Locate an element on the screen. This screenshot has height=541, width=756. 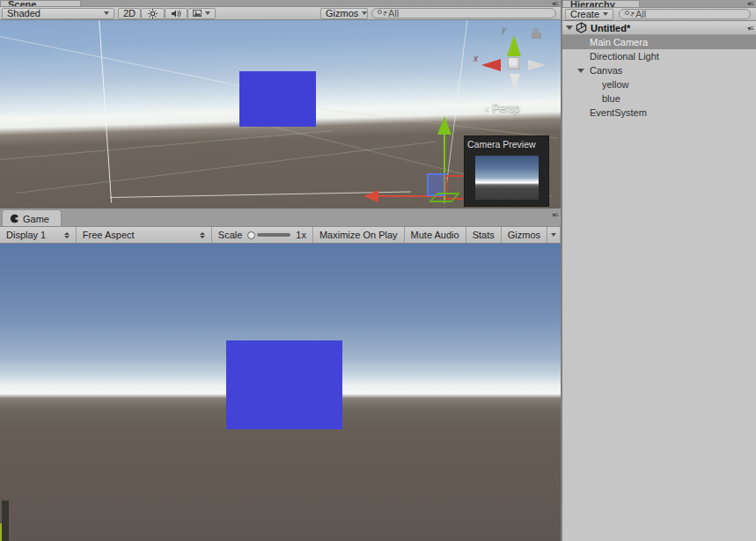
hierarchy-item-label: blue is located at coordinates (611, 99).